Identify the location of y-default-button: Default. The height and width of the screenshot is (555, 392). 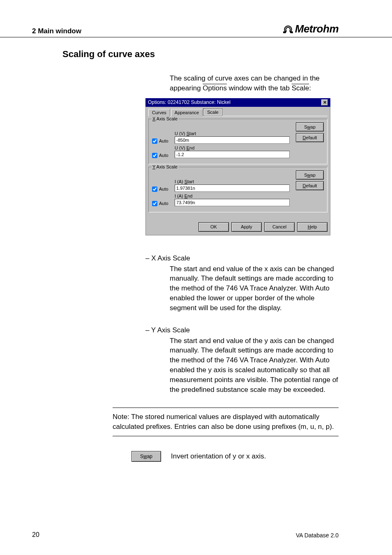
(310, 186).